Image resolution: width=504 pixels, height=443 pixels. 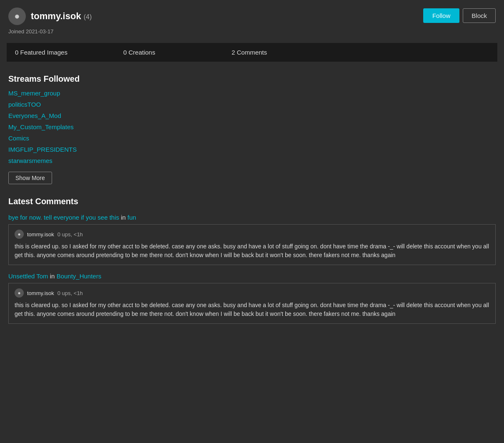 I want to click on featured-images-count: 0, so click(x=17, y=53).